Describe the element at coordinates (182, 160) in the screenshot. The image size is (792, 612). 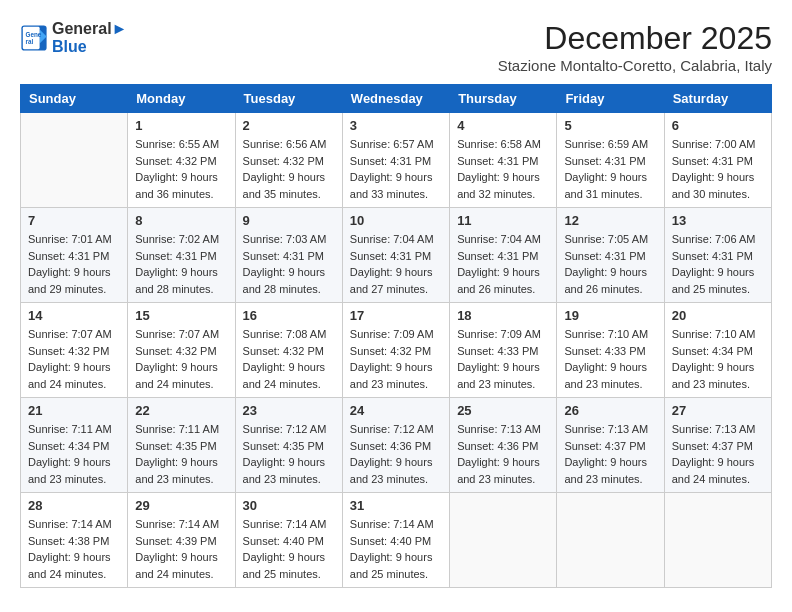
I see `calendar-cell: 1Sunrise: 6:55 AM Sunset: 4:32 PM Daylig…` at that location.